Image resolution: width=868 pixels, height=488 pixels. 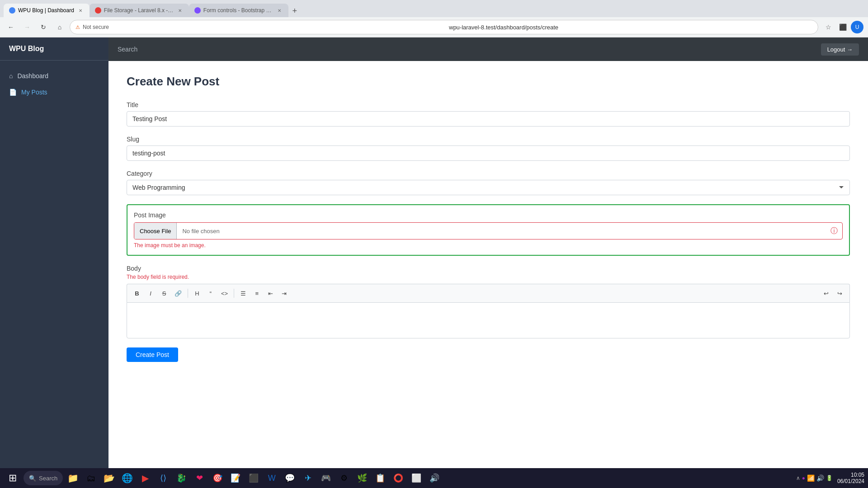 I want to click on new-tab-button: +, so click(x=295, y=11).